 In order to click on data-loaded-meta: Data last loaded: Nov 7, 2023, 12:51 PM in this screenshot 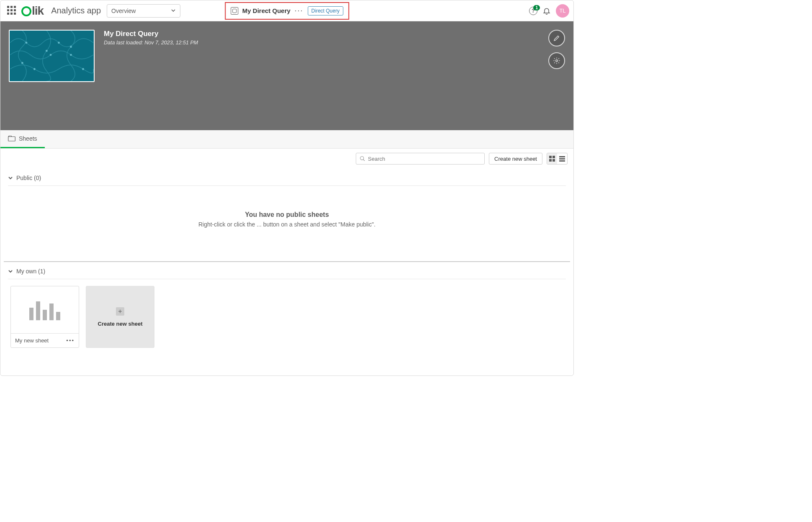, I will do `click(151, 43)`.